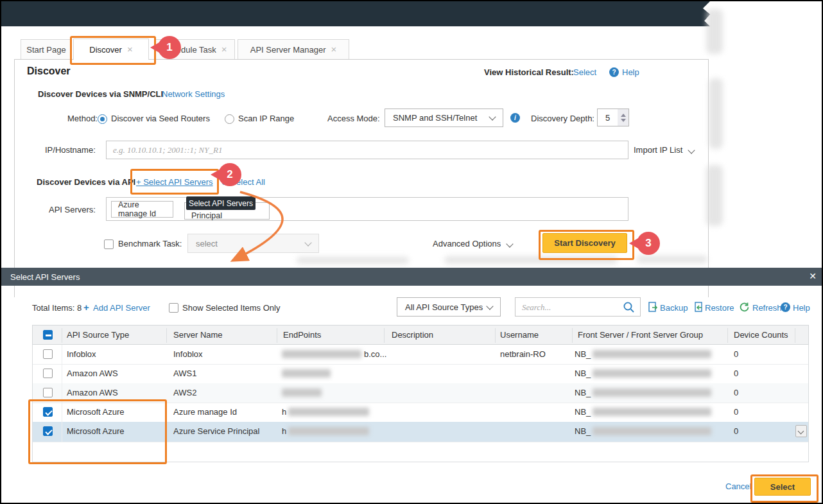 This screenshot has height=504, width=823. I want to click on column-header: Front Server / Front Server Group, so click(641, 335).